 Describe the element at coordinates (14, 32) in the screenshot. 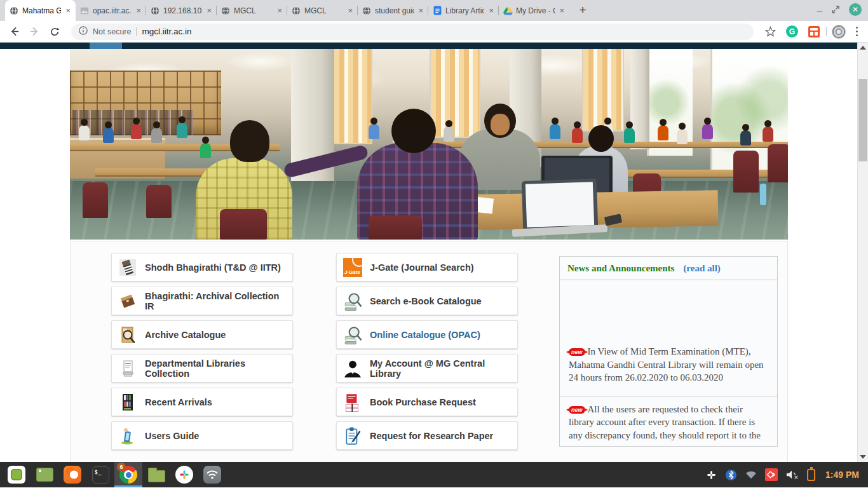

I see `back-icon` at that location.